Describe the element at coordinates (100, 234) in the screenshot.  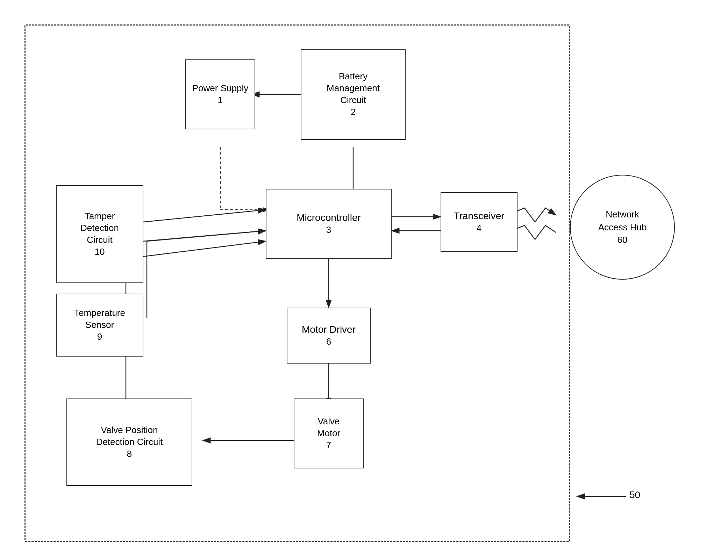
I see `tamper-detection-block: TamperDetectionCircuit 10` at that location.